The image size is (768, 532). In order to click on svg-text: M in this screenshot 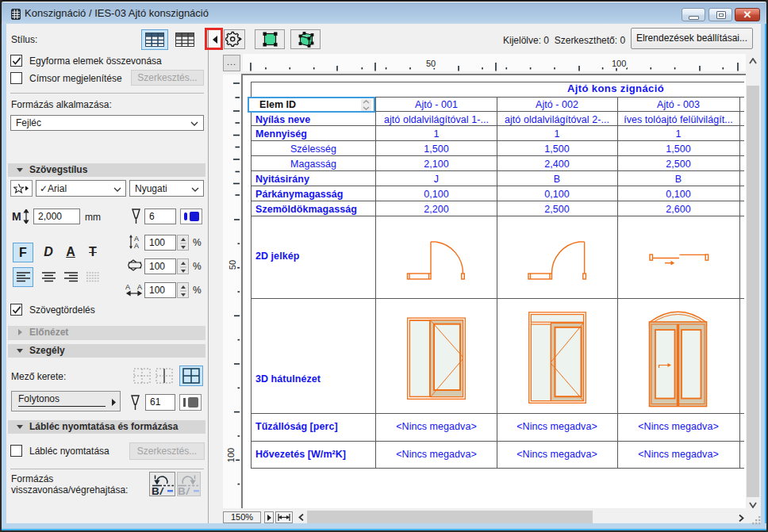, I will do `click(17, 216)`.